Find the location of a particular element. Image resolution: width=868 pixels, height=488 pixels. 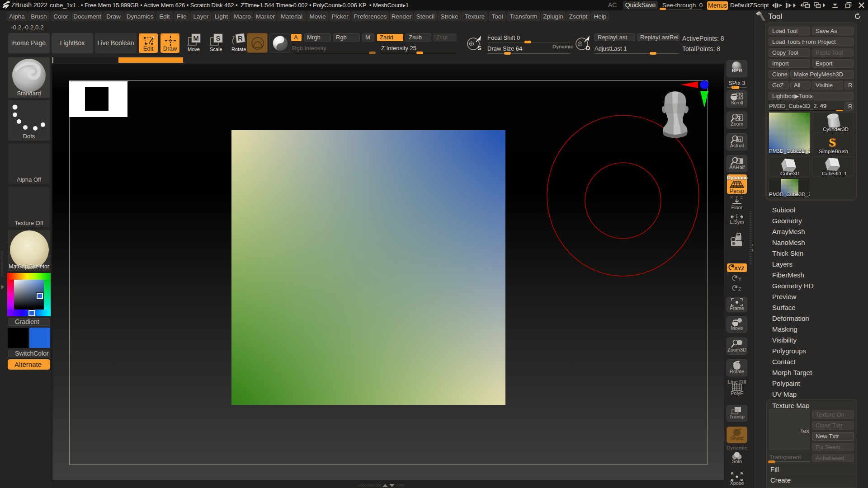

svg-text: XYZ is located at coordinates (739, 268).